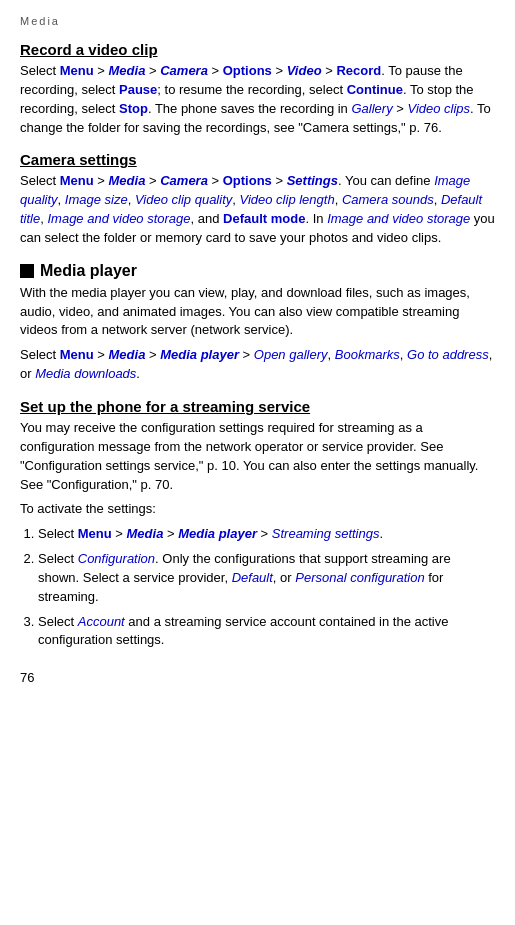 The height and width of the screenshot is (925, 515). I want to click on streaming-heading: Set up the phone for a streaming service, so click(258, 406).